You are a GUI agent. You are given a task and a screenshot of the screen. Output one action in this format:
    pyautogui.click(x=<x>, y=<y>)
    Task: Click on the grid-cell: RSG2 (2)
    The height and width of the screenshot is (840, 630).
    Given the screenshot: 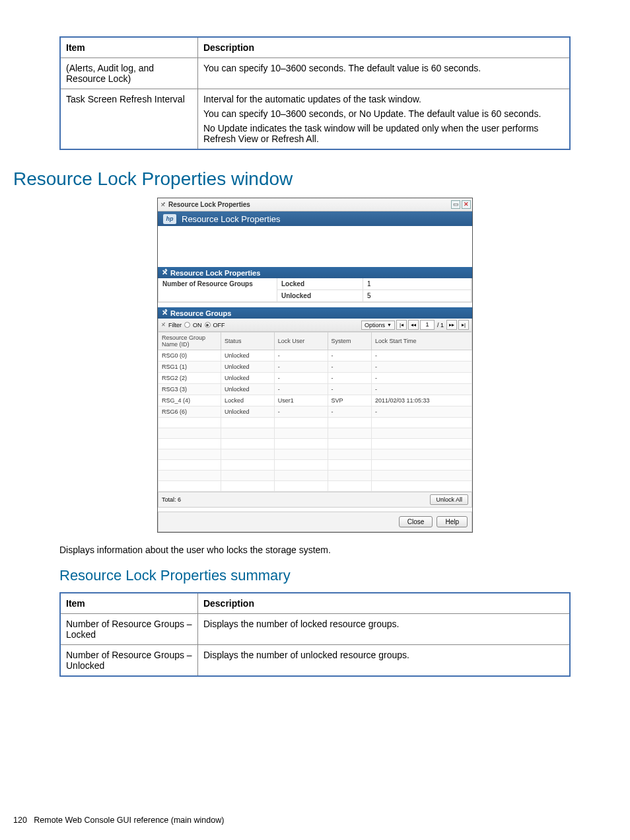 What is the action you would take?
    pyautogui.click(x=190, y=378)
    